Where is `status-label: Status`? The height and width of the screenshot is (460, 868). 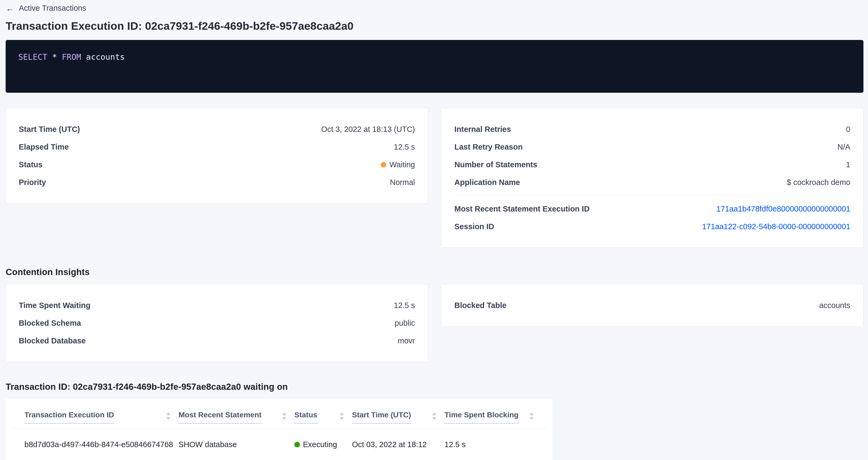 status-label: Status is located at coordinates (31, 165).